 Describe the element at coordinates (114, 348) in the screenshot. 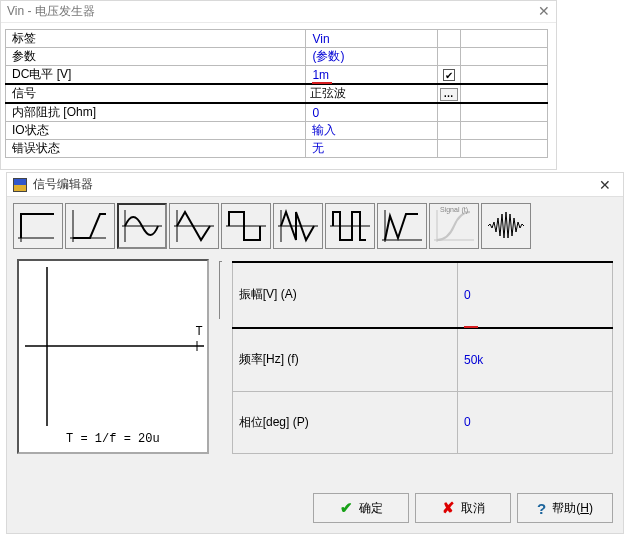

I see `preview-plot-icon` at that location.